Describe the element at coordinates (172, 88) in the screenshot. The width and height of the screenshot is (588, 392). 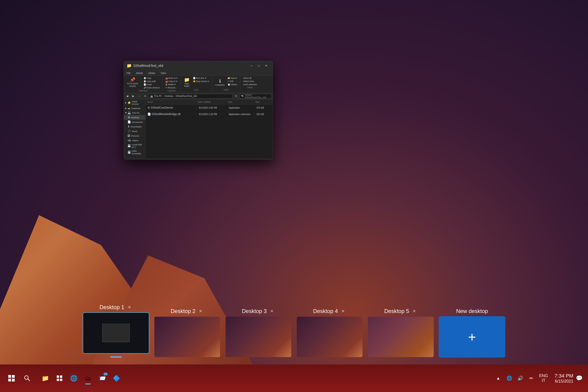
I see `rename-button: ✏ Rename` at that location.